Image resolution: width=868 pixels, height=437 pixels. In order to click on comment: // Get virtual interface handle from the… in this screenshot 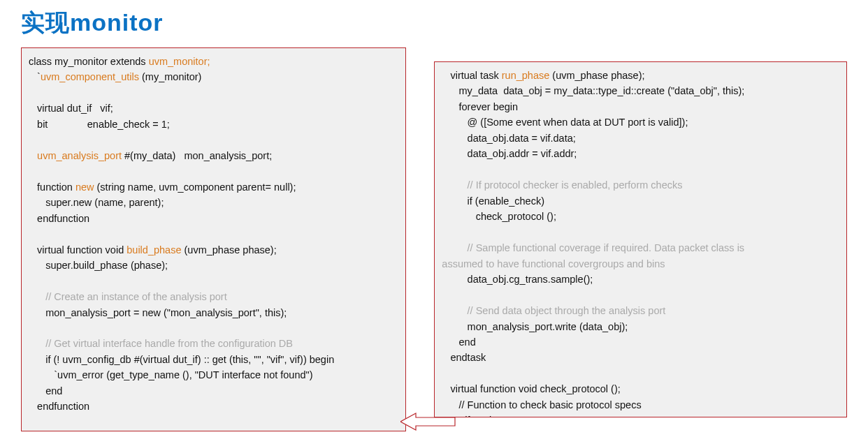, I will do `click(161, 343)`.